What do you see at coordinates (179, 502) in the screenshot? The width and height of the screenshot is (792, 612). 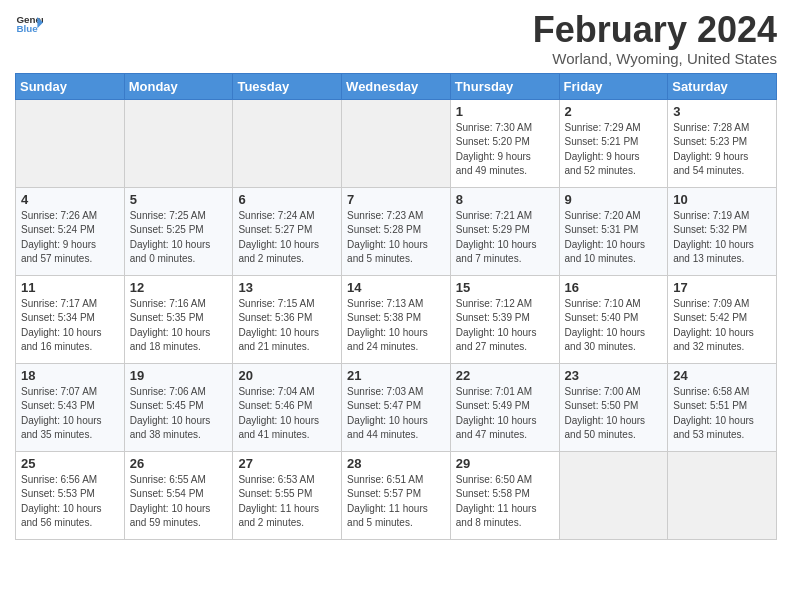 I see `day-info: Sunrise: 6:55 AM Sunset: 5:54 PM Dayligh…` at bounding box center [179, 502].